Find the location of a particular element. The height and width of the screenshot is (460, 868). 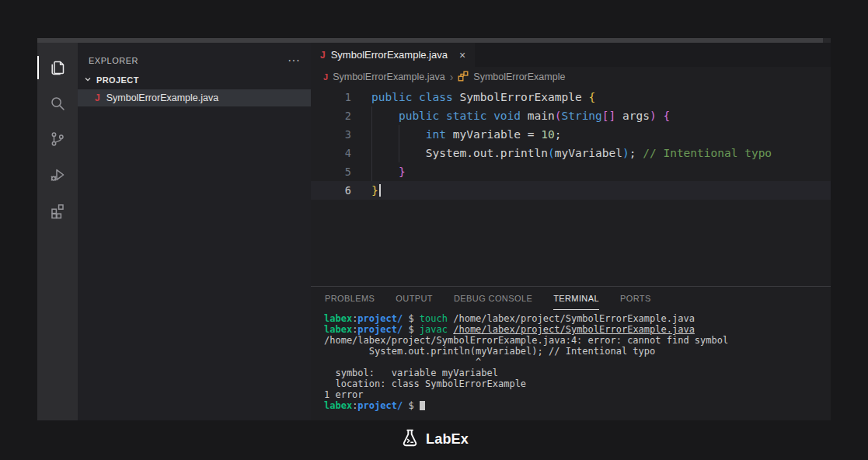

terminal-line: location: class SymbolErrorExample is located at coordinates (577, 384).